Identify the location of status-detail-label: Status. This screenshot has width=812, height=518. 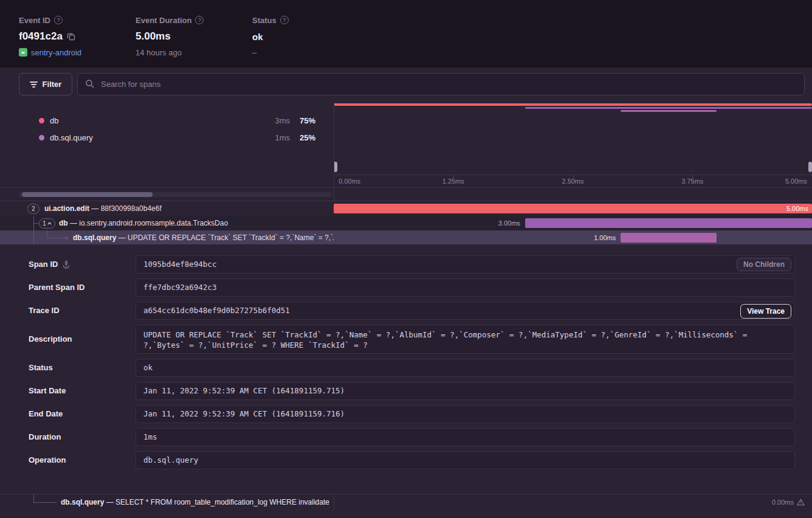
(41, 368).